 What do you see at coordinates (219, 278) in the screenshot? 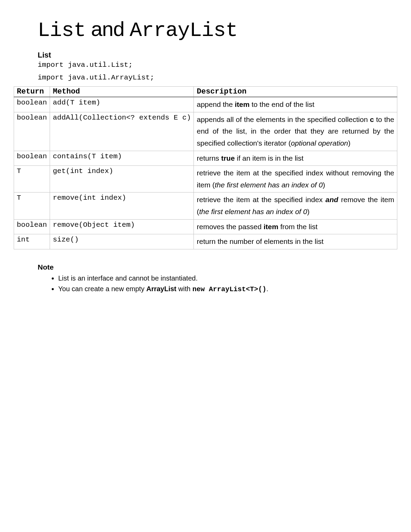
I see `list-item: List is an interface and cannot be insta…` at bounding box center [219, 278].